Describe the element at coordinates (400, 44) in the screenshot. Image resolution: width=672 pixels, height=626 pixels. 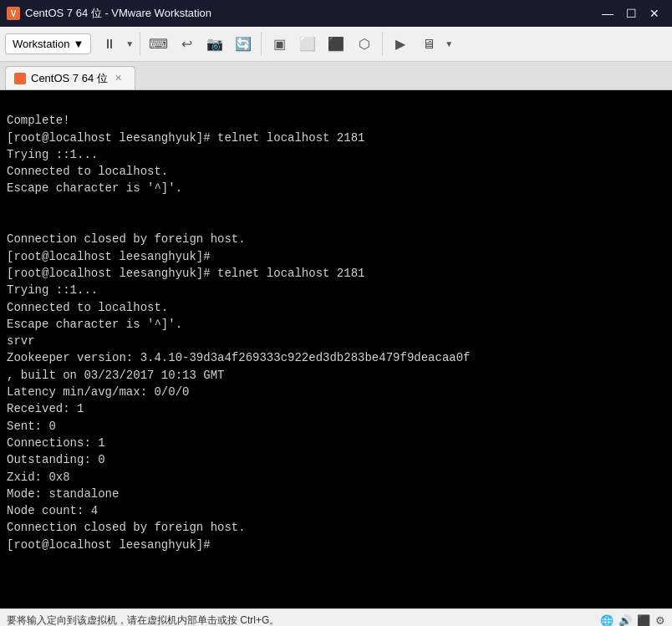
I see `console-button: ▶` at that location.